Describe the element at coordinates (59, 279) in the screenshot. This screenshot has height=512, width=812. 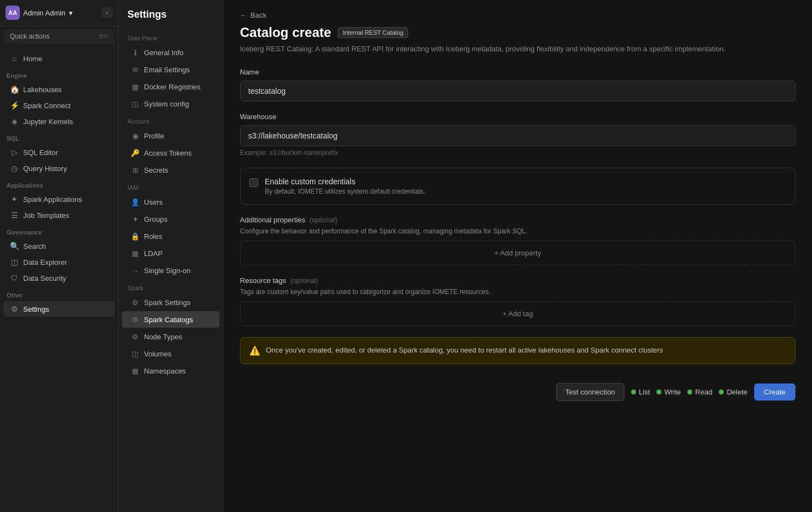
I see `sidebar-nav: ⌂ Home Engine 🏠 Lakehouses ⚡ Spark Conne…` at that location.